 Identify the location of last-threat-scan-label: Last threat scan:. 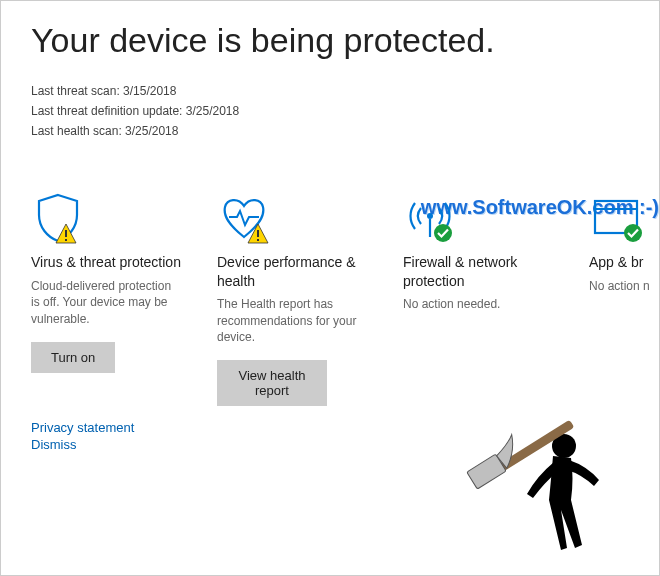
(76, 91).